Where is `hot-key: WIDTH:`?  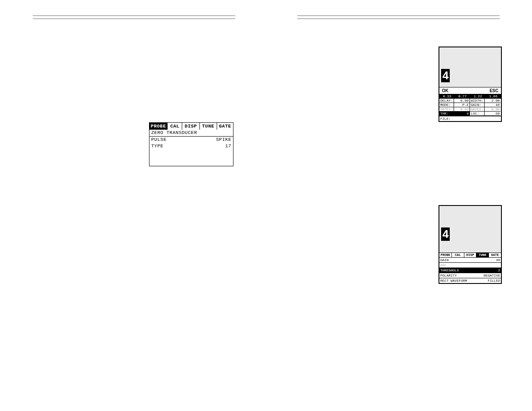 hot-key: WIDTH: is located at coordinates (477, 101).